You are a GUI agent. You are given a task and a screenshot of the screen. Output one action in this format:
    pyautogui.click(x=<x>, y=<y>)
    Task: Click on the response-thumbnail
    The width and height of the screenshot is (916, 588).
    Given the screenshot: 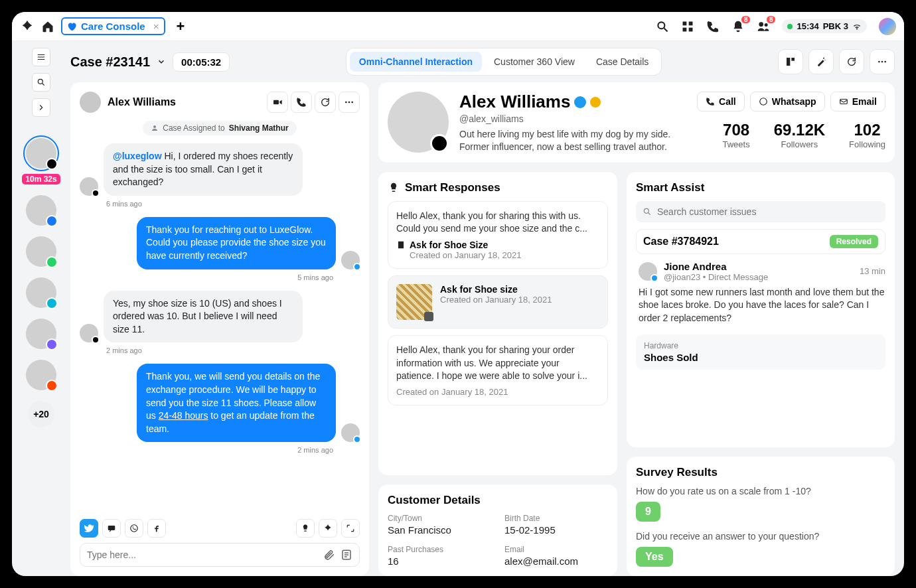 What is the action you would take?
    pyautogui.click(x=414, y=302)
    